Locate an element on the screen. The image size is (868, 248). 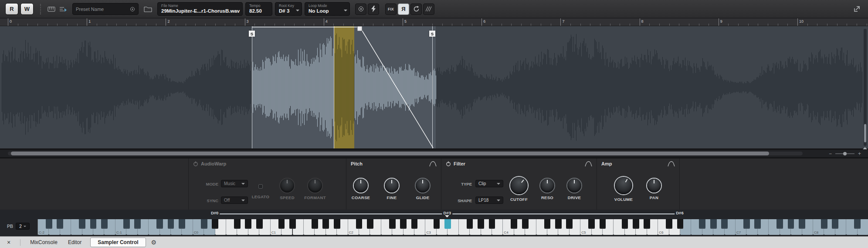
preset-name-field: Preset Name is located at coordinates (105, 9).